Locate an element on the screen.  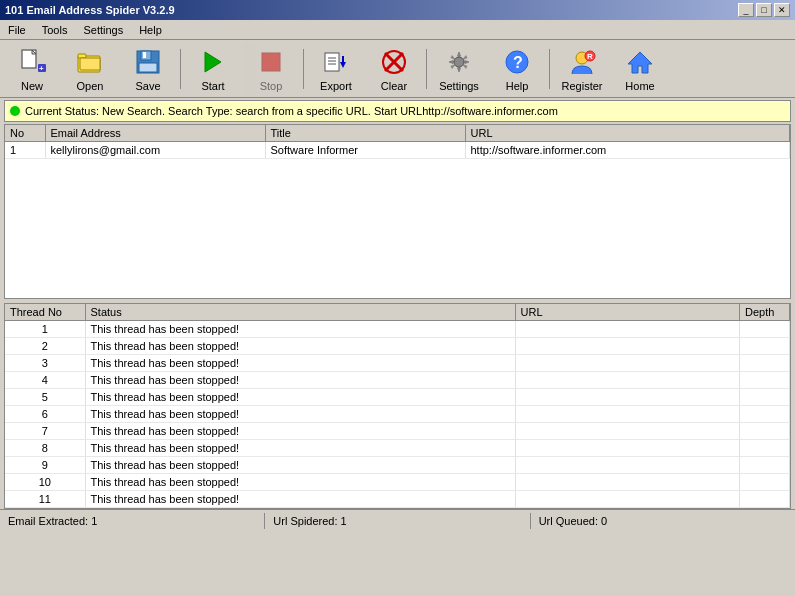
home-icon is located at coordinates (640, 62).